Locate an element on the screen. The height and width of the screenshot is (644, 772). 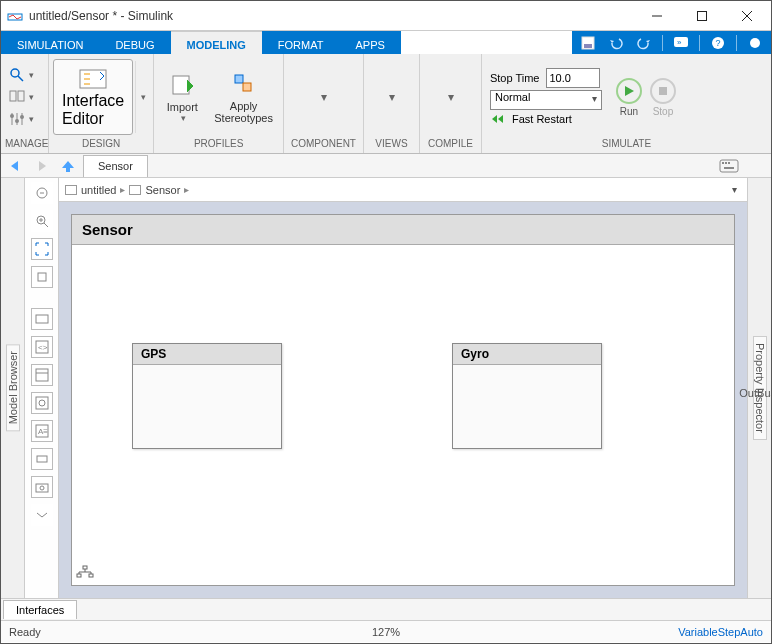
screenshot-icon is located at coordinates (42, 487).